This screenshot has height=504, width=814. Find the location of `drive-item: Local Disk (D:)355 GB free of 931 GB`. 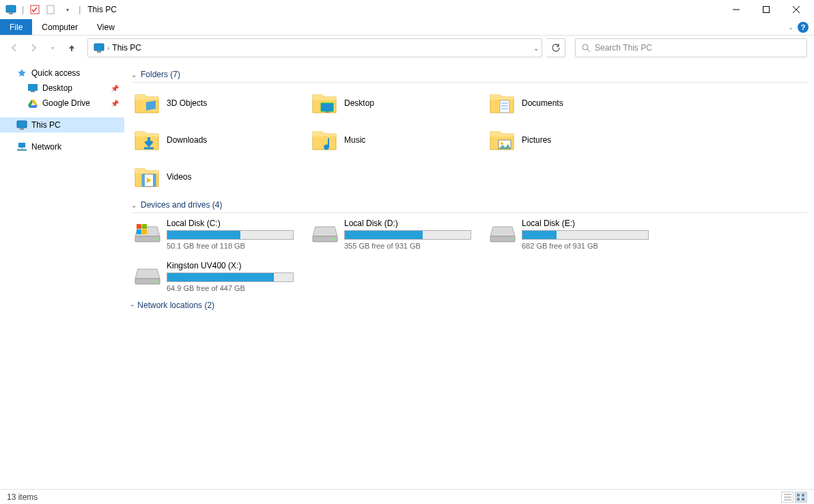

drive-item: Local Disk (D:)355 GB free of 931 GB is located at coordinates (394, 234).